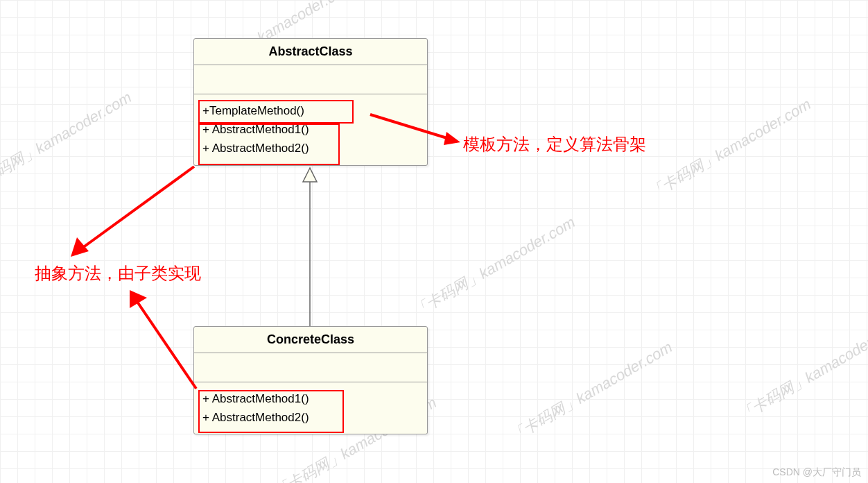 This screenshot has height=483, width=868. What do you see at coordinates (817, 473) in the screenshot?
I see `footer-credit: CSDN @大厂守门员` at bounding box center [817, 473].